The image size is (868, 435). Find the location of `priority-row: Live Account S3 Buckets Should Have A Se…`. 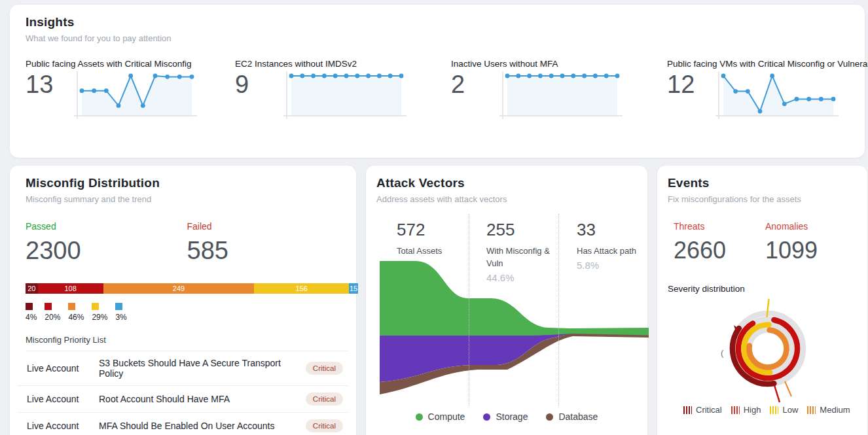

priority-row: Live Account S3 Buckets Should Have A Se… is located at coordinates (183, 369).